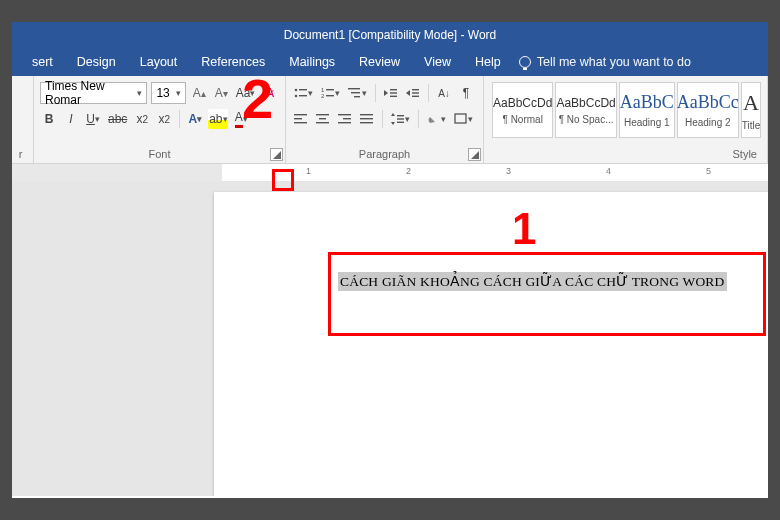 This screenshot has height=520, width=780. I want to click on superscript-button: x2, so click(164, 119).